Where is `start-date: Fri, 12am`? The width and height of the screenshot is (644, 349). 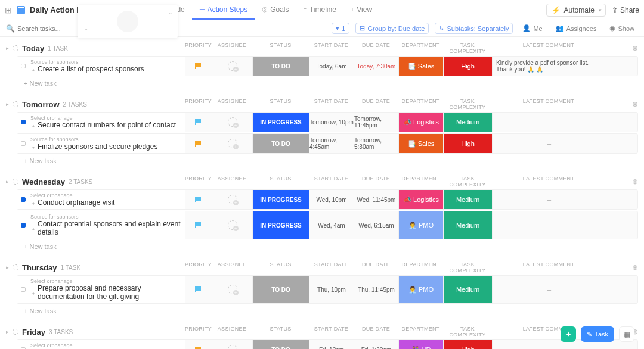 start-date: Fri, 12am is located at coordinates (332, 348).